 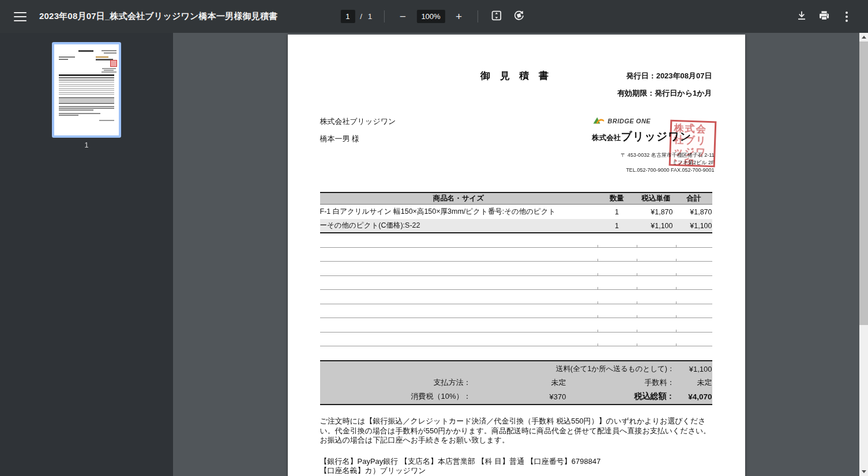 I want to click on payment-method-value: 未定, so click(x=519, y=383).